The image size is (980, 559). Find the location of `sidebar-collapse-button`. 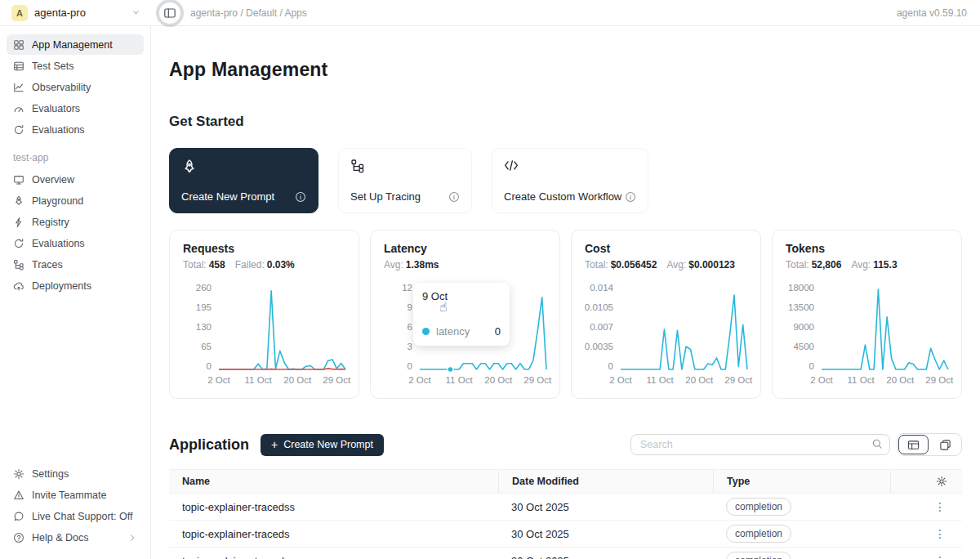

sidebar-collapse-button is located at coordinates (170, 13).